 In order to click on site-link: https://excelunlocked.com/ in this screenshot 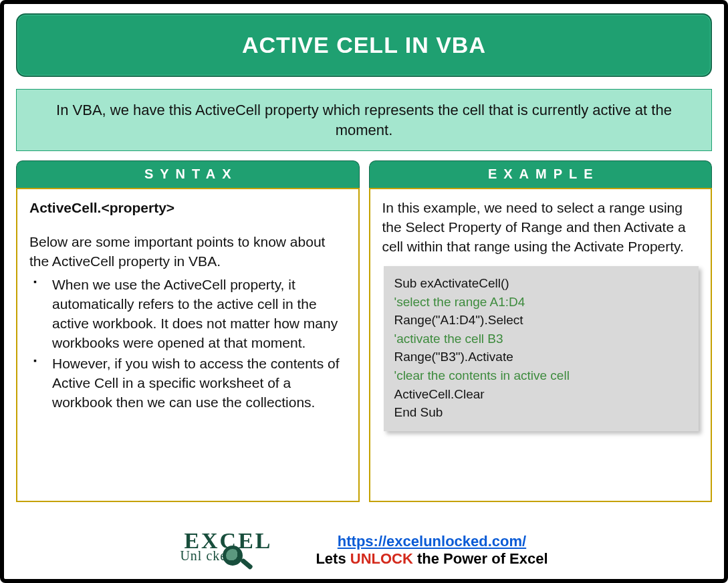, I will do `click(432, 542)`.